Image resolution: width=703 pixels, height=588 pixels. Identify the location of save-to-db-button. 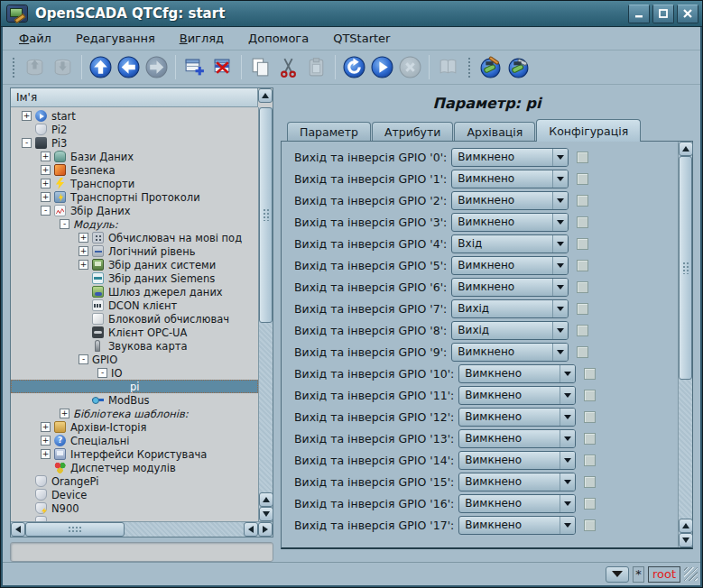
(63, 68).